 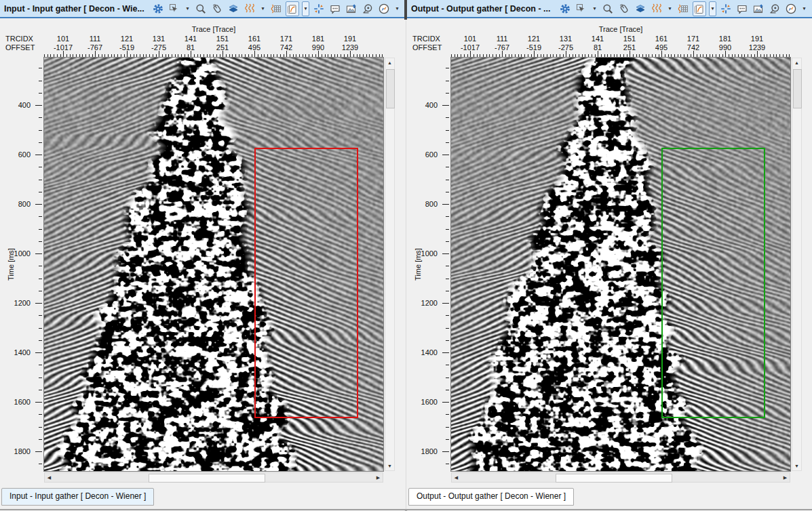 I want to click on offset-tick-label: 1239, so click(x=757, y=47).